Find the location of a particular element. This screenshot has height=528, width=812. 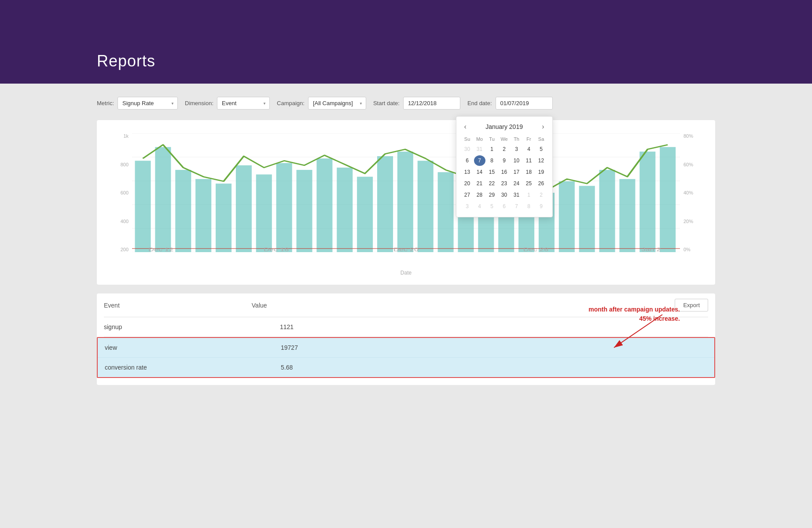

svg-text: Dec 16 is located at coordinates (276, 249).